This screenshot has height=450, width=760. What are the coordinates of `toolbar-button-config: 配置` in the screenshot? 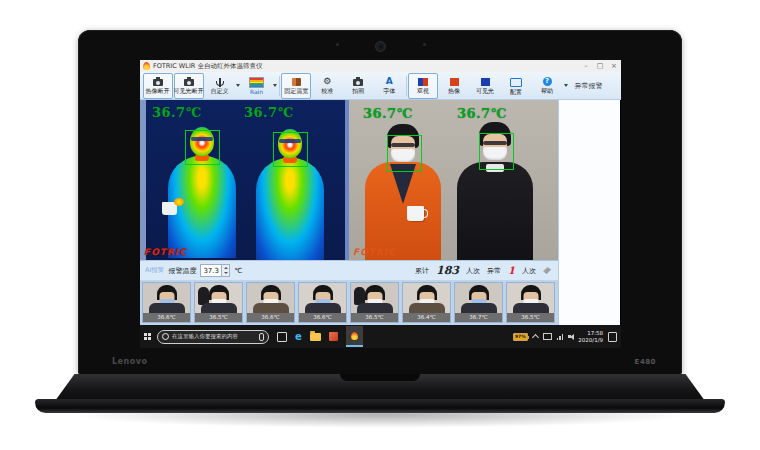 It's located at (516, 86).